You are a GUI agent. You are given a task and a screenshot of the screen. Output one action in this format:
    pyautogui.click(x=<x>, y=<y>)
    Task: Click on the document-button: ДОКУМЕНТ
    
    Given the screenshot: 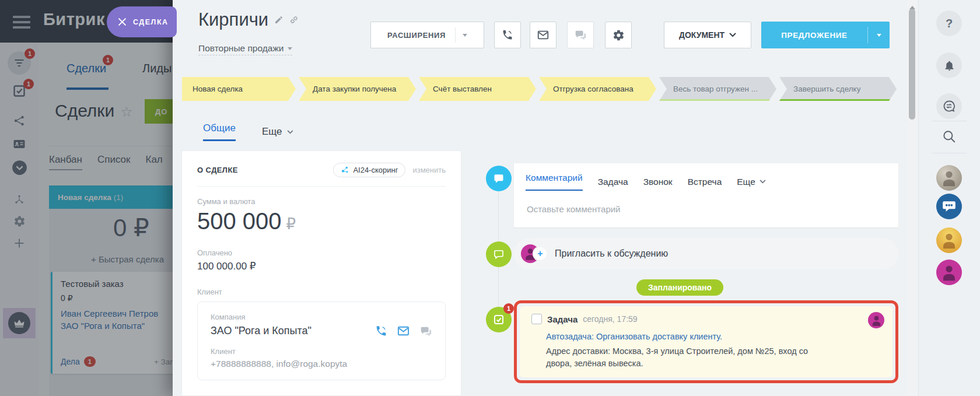 What is the action you would take?
    pyautogui.click(x=708, y=35)
    